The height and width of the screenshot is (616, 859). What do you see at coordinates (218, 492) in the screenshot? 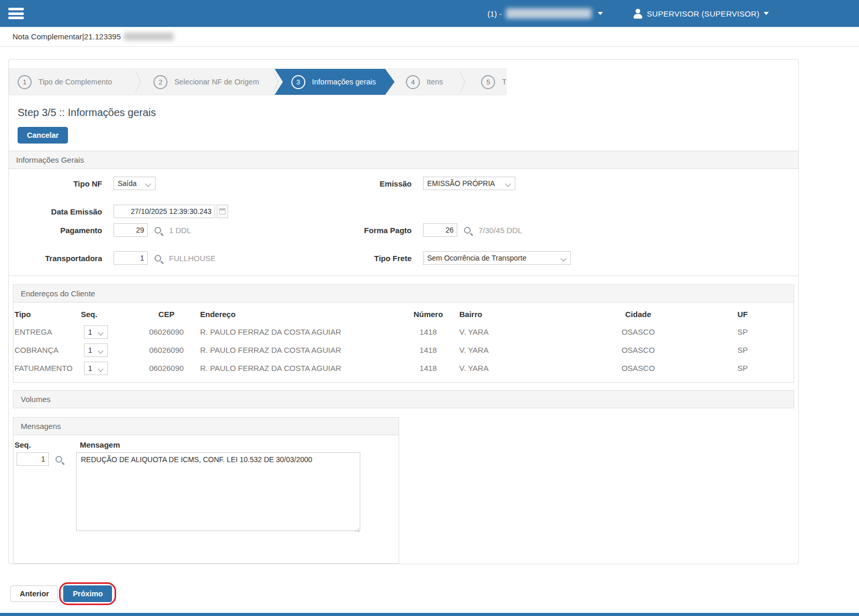
I see `message-textarea: REDUÇÃO DE ALIQUOTA DE ICMS, CONF. LEI 1…` at bounding box center [218, 492].